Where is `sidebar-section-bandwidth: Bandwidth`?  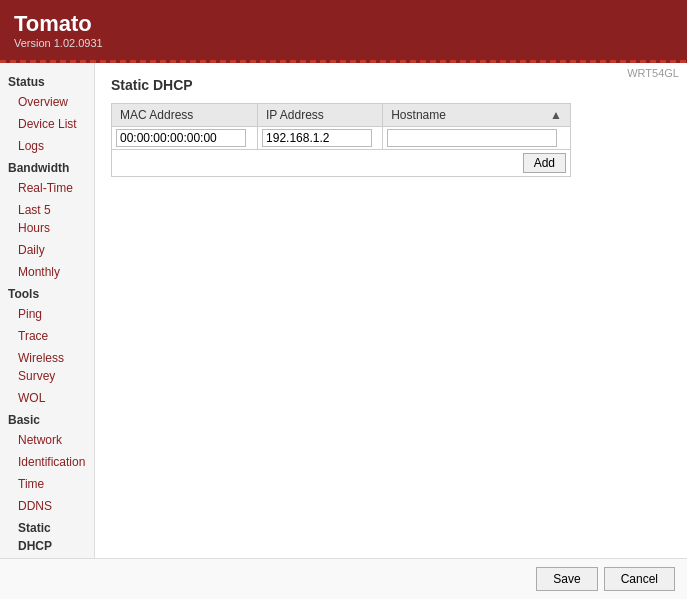 sidebar-section-bandwidth: Bandwidth is located at coordinates (47, 167).